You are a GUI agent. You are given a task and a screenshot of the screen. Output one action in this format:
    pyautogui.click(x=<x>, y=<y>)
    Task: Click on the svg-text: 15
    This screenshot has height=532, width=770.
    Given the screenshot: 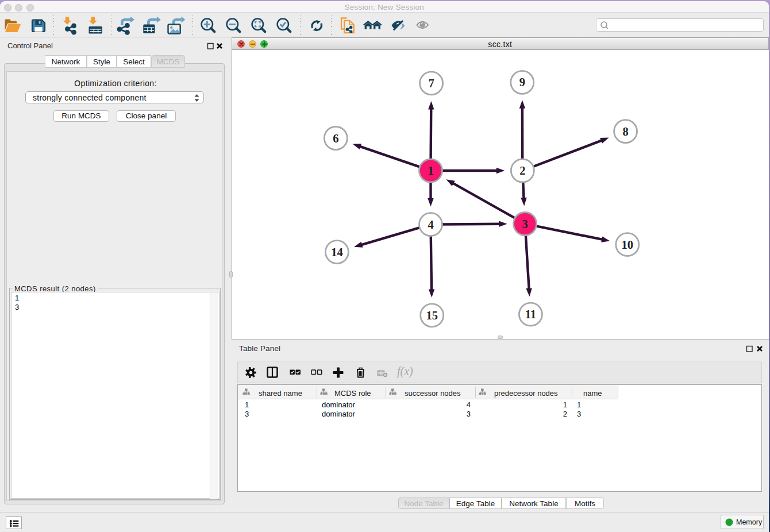 What is the action you would take?
    pyautogui.click(x=432, y=315)
    